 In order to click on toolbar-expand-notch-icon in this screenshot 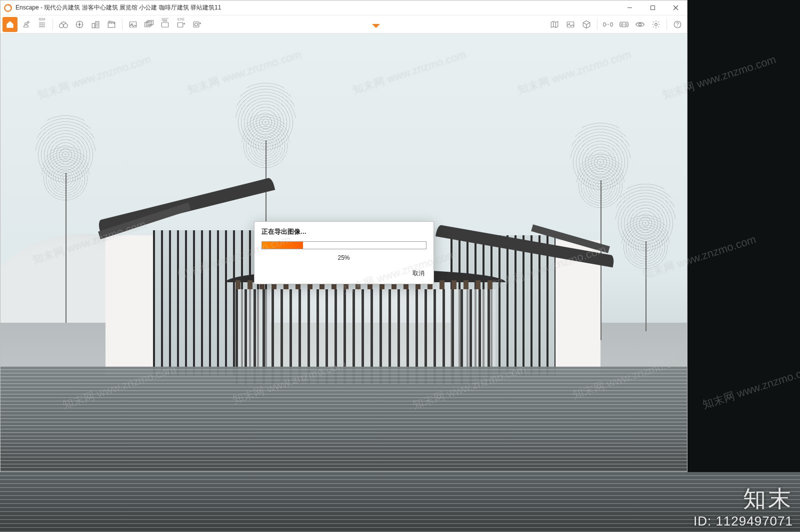, I will do `click(376, 26)`.